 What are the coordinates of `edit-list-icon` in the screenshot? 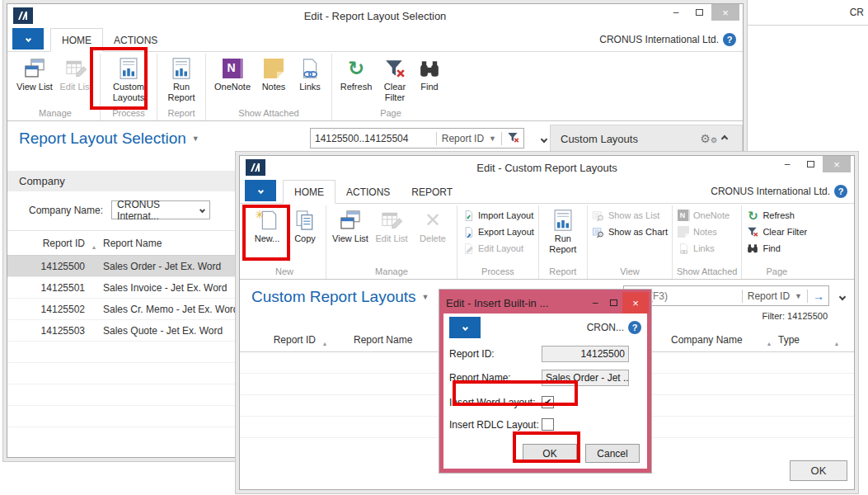 It's located at (76, 68).